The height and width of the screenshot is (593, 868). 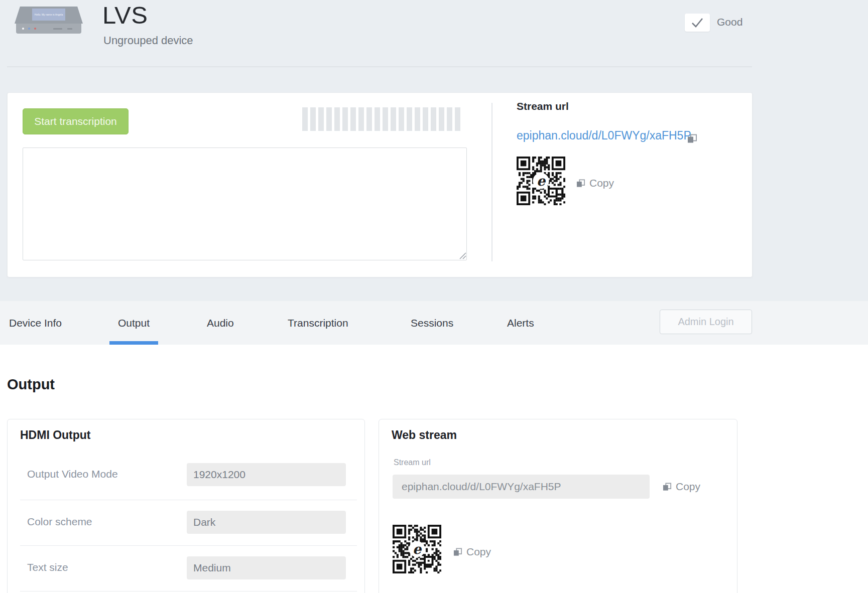 What do you see at coordinates (492, 182) in the screenshot?
I see `card-vertical-divider` at bounding box center [492, 182].